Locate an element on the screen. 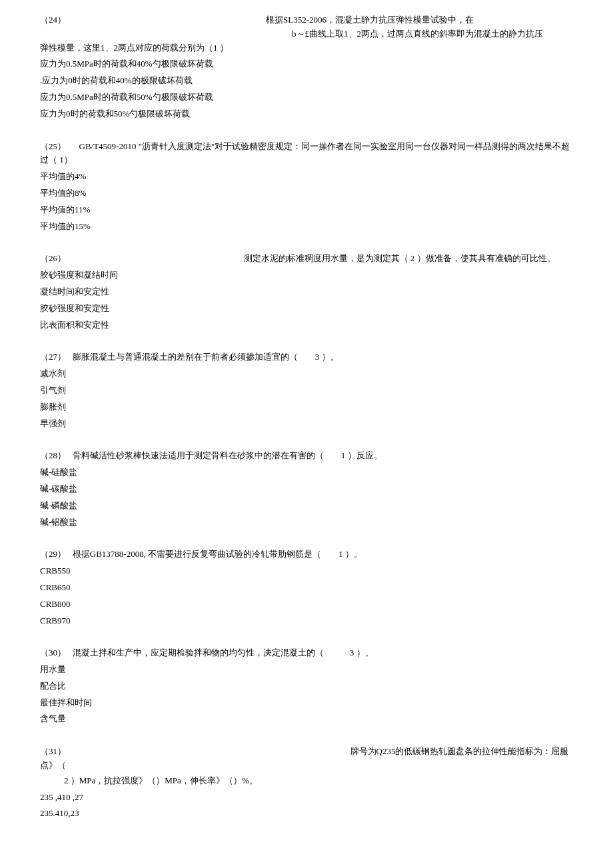 The height and width of the screenshot is (868, 613). q29-number: （29） is located at coordinates (53, 554).